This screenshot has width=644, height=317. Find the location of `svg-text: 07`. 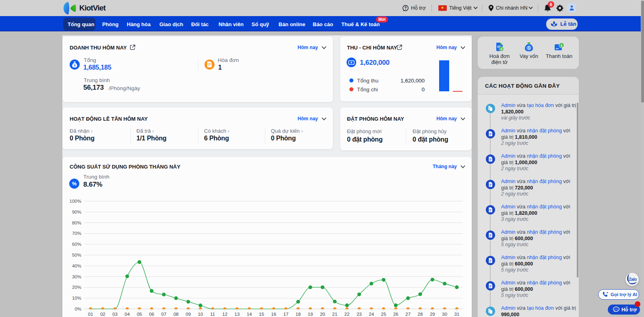

svg-text: 07 is located at coordinates (164, 314).